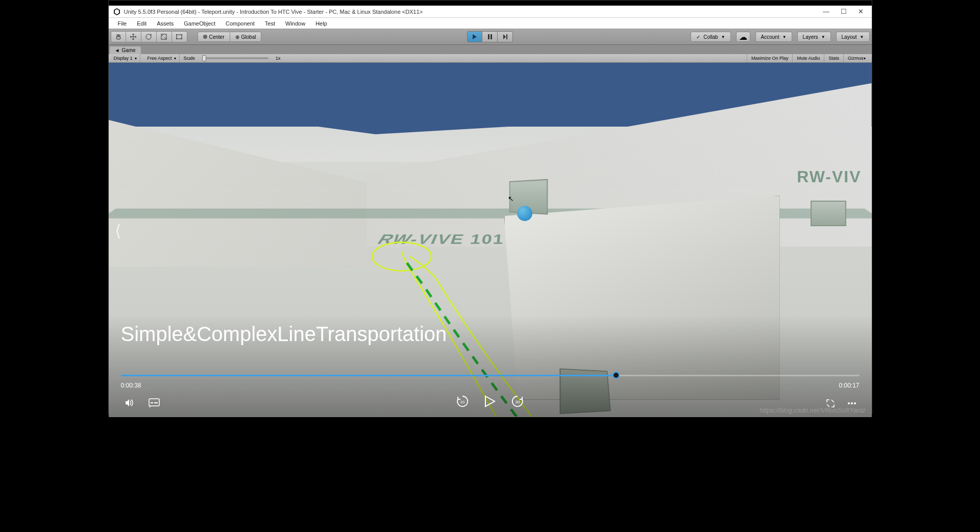  Describe the element at coordinates (246, 37) in the screenshot. I see `handle-toggle: ⊕Global` at that location.